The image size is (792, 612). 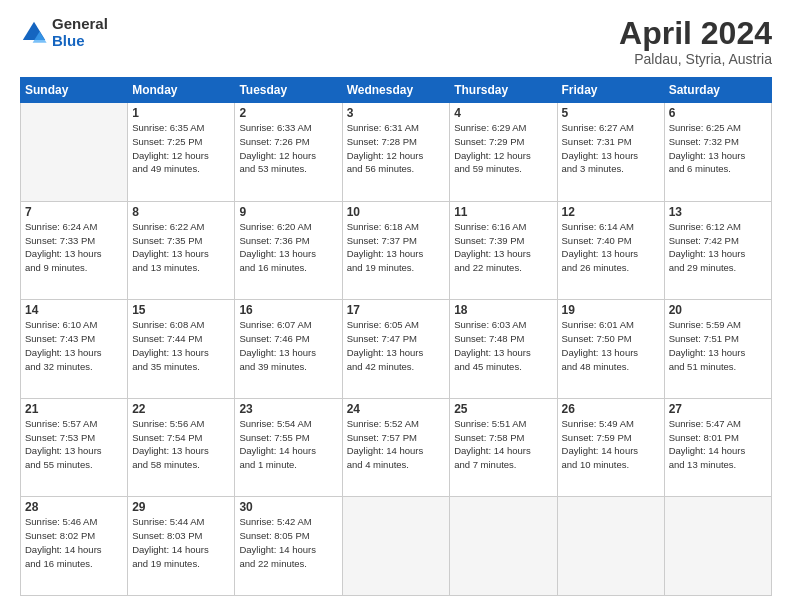 What do you see at coordinates (74, 448) in the screenshot?
I see `day-cell: 21Sunrise: 5:57 AM Sunset: 7:53 PM Dayli…` at bounding box center [74, 448].